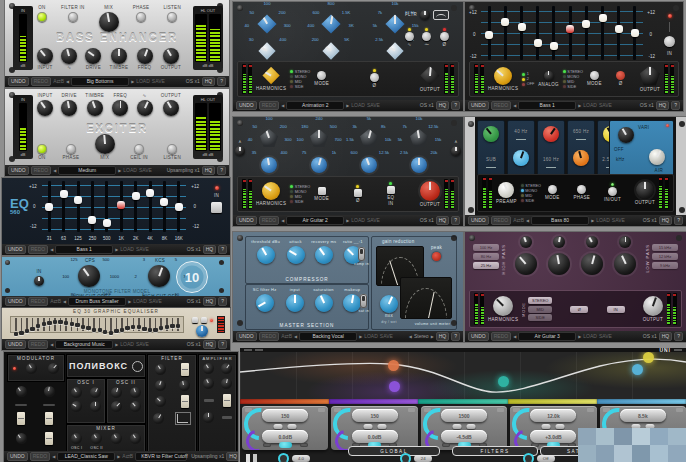  Describe the element at coordinates (184, 170) in the screenshot. I see `oversampling-selector: Upsampling x1` at that location.